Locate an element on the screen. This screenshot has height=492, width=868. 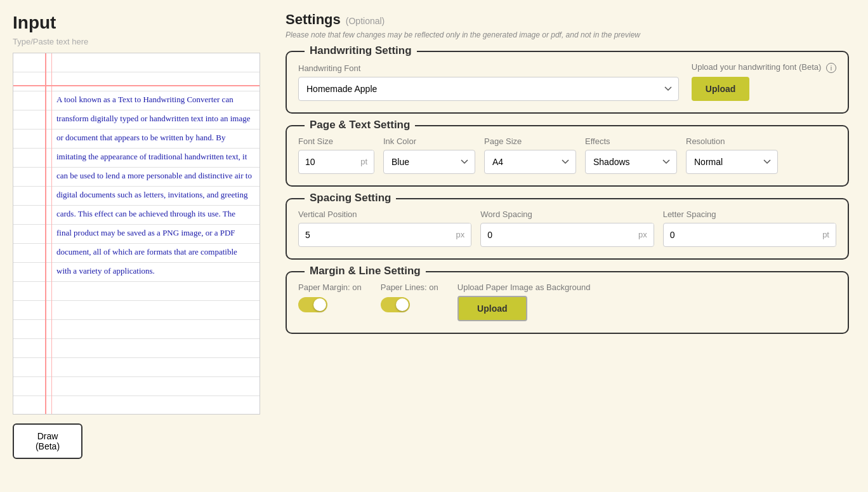
handwritten-text: A tool known as a Text to Handwriting Co… is located at coordinates (154, 185).